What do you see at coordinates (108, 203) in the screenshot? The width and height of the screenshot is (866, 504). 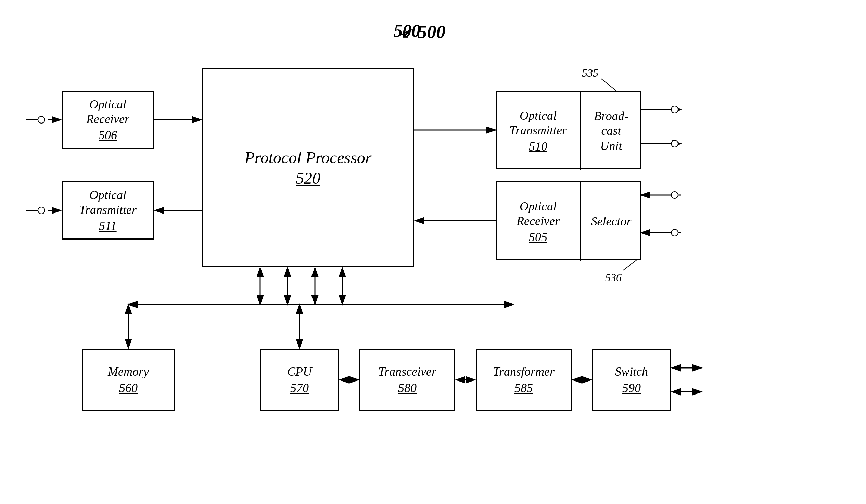 I see `optical-transmitter-511-label: OpticalTransmitter` at bounding box center [108, 203].